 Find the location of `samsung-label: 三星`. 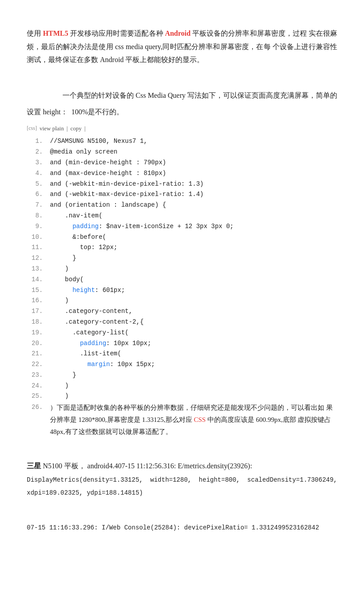

samsung-label: 三星 is located at coordinates (34, 466).